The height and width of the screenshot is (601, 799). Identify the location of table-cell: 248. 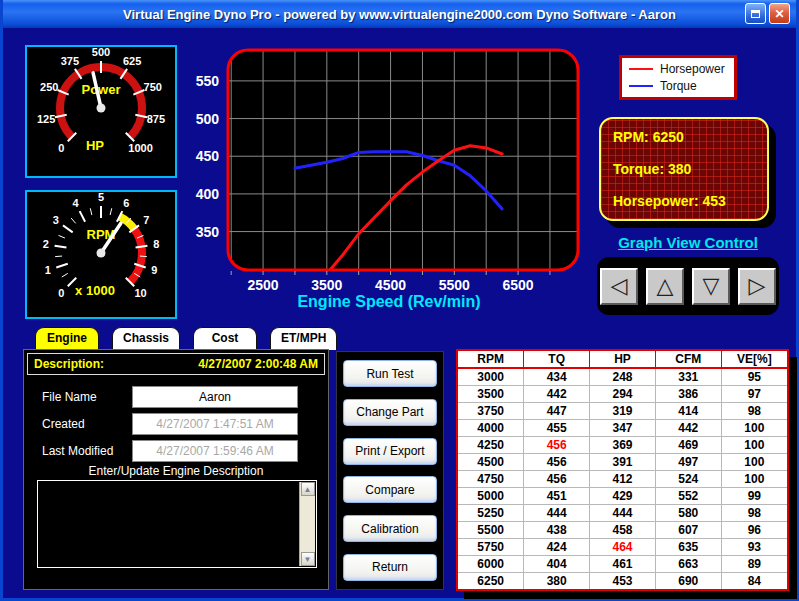
(623, 377).